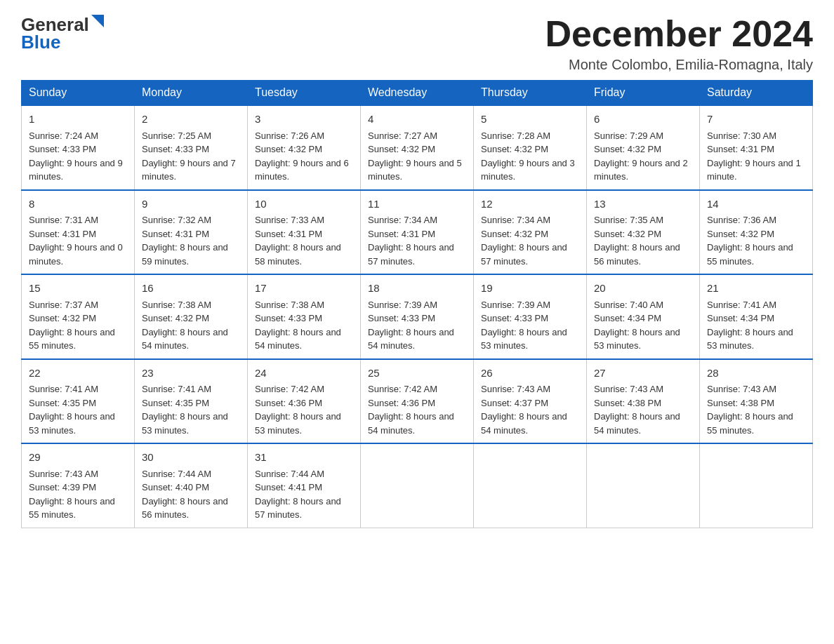  What do you see at coordinates (515, 403) in the screenshot?
I see `sunset-label: Sunset: 4:37 PM` at bounding box center [515, 403].